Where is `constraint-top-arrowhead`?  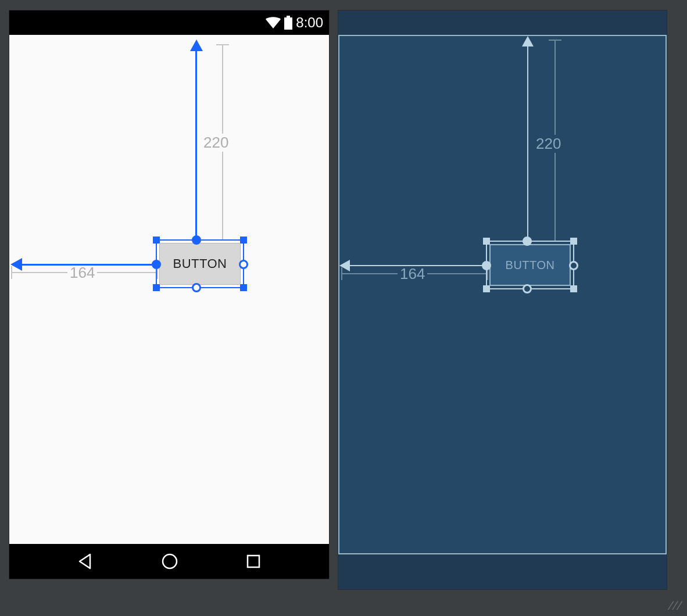
constraint-top-arrowhead is located at coordinates (196, 45).